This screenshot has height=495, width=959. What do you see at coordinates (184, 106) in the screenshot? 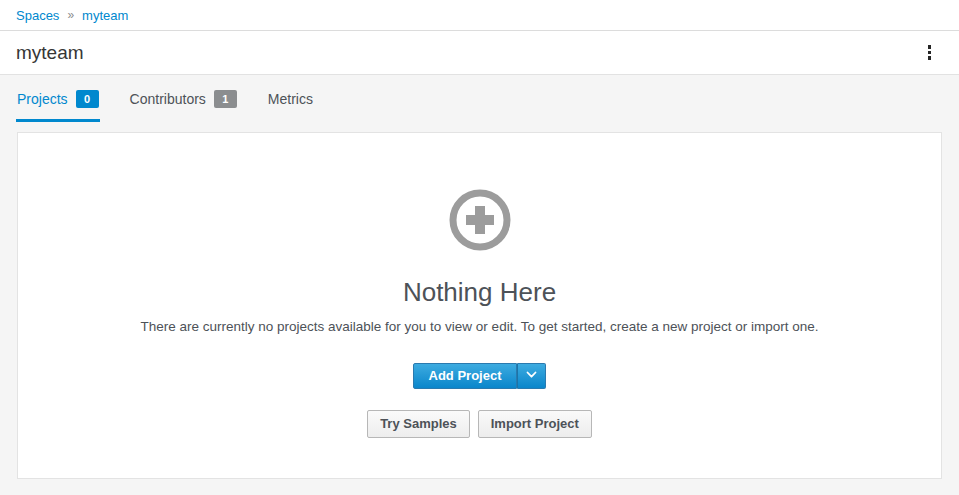
I see `tab-contributors: Contributors 1` at bounding box center [184, 106].